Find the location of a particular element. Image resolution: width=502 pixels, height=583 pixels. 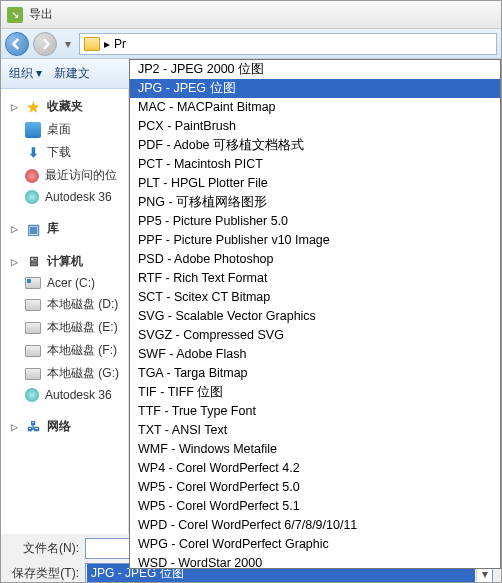

download-icon: ⬇ is located at coordinates (33, 153).